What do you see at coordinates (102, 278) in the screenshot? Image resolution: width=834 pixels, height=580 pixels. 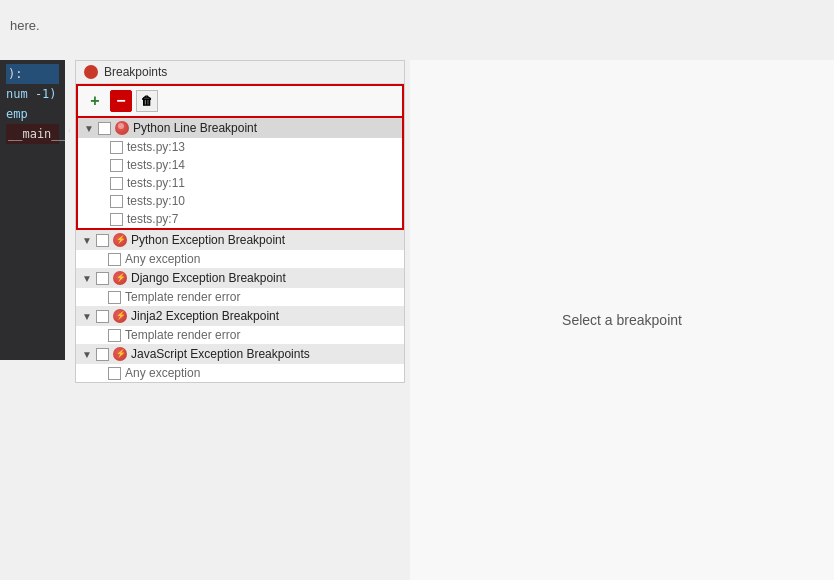 I see `django-exception-checkbox` at bounding box center [102, 278].